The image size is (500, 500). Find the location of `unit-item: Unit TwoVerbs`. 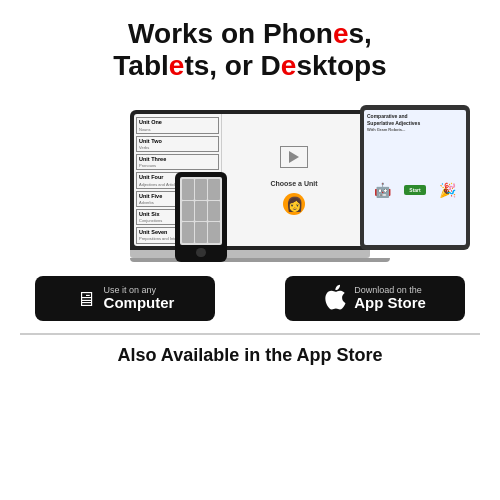

unit-item: Unit TwoVerbs is located at coordinates (178, 144).